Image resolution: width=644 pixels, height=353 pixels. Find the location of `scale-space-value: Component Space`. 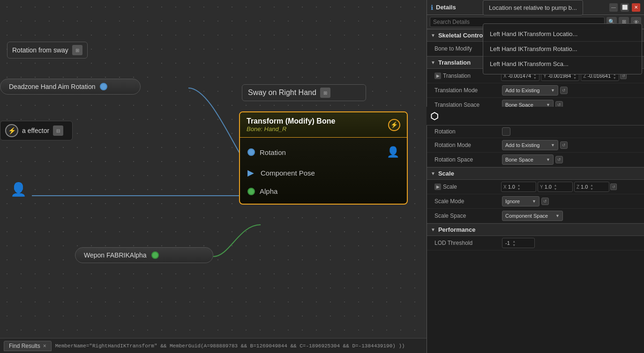

scale-space-value: Component Space is located at coordinates (527, 216).